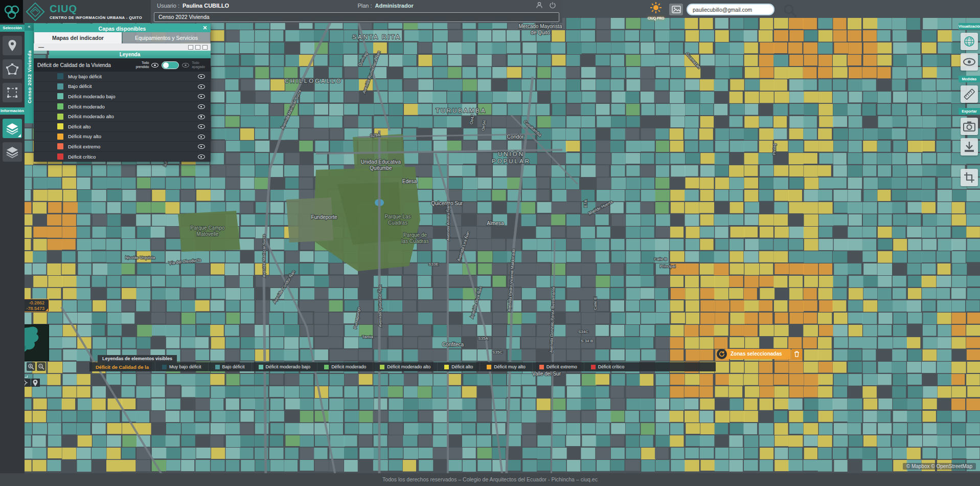 The width and height of the screenshot is (980, 486). I want to click on close-icon: ✕, so click(205, 28).